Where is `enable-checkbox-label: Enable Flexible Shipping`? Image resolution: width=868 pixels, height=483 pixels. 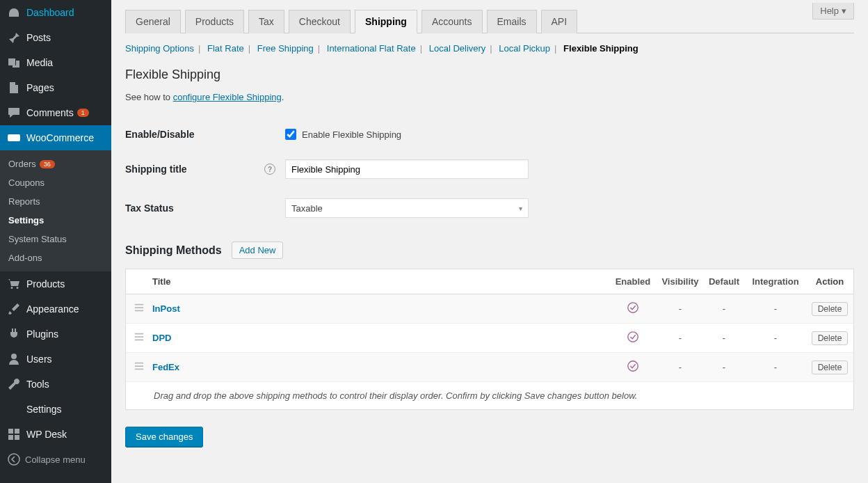
enable-checkbox-label: Enable Flexible Shipping is located at coordinates (352, 135).